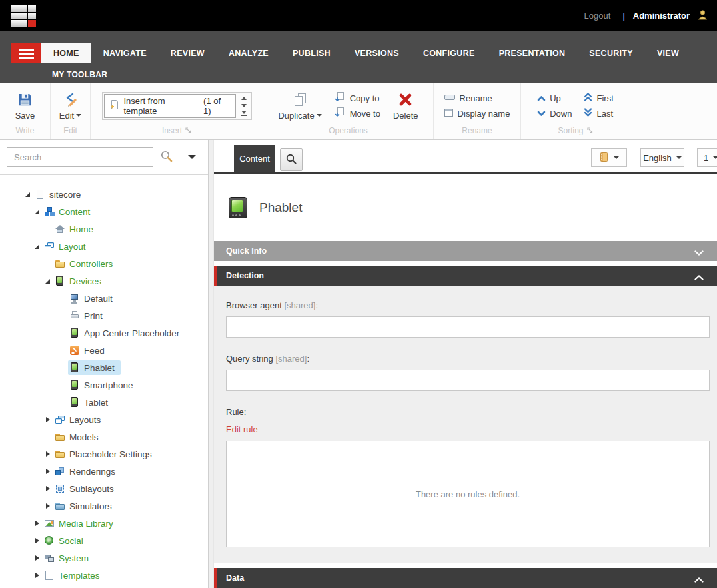 The height and width of the screenshot is (588, 717). Describe the element at coordinates (71, 132) in the screenshot. I see `group-label-edit: Edit` at that location.